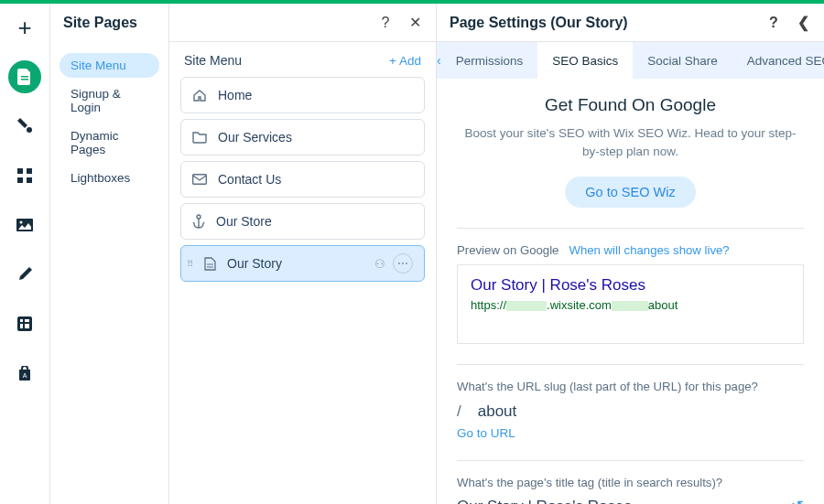  Describe the element at coordinates (302, 95) in the screenshot. I see `menu-item-home: Home` at that location.